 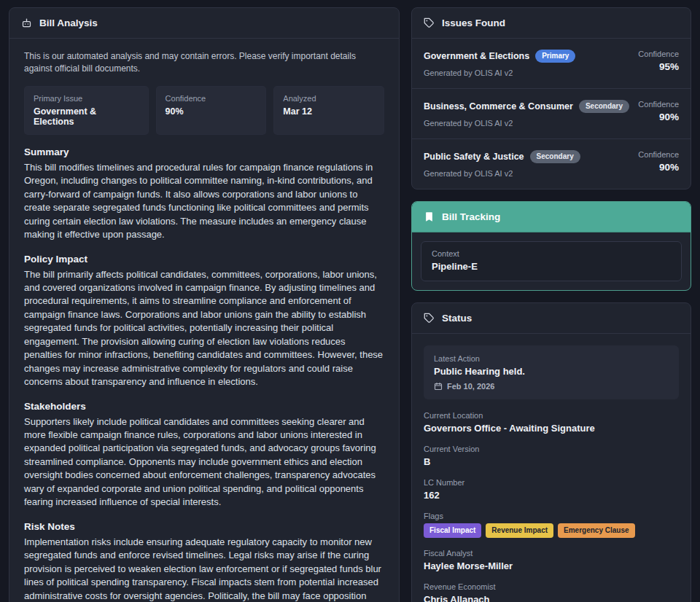 I want to click on confidence-value: 95%, so click(x=658, y=67).